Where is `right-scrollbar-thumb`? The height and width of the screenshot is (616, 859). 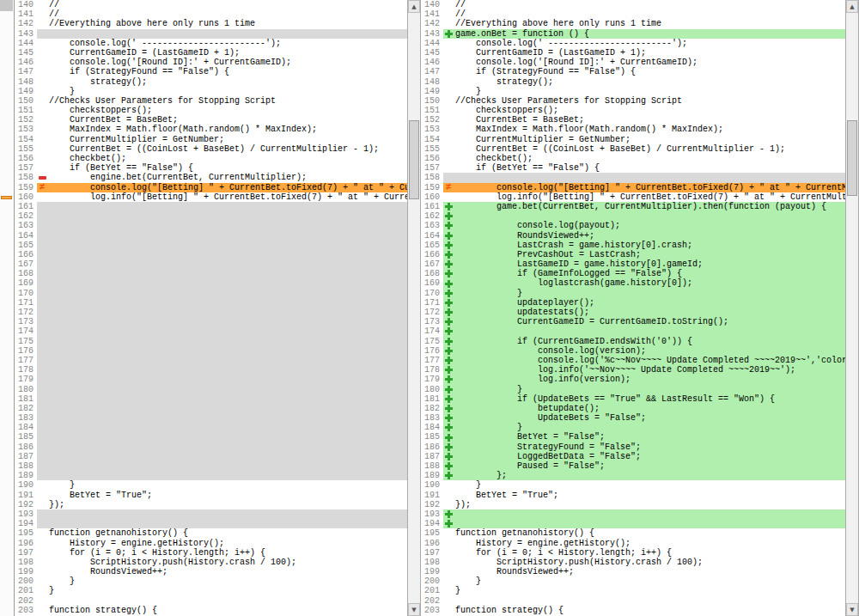 right-scrollbar-thumb is located at coordinates (852, 158).